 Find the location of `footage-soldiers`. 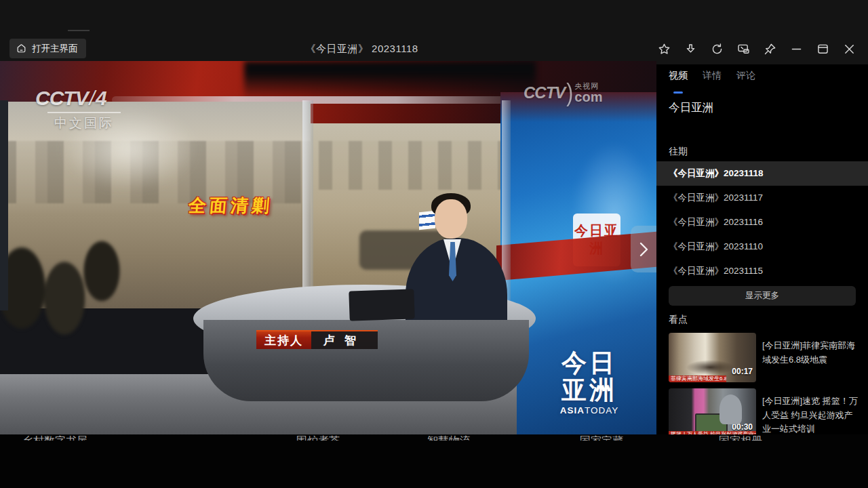

footage-soldiers is located at coordinates (62, 285).